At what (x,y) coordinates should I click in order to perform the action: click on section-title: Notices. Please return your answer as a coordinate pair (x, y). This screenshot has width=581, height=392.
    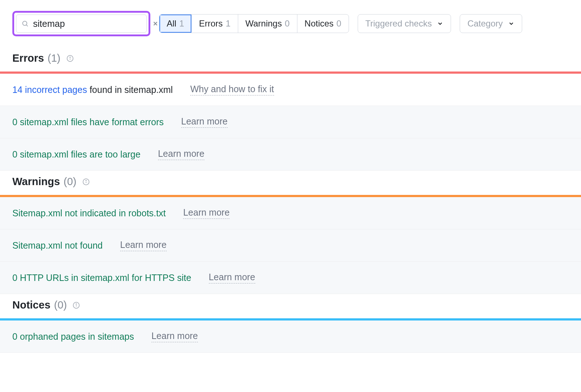
    Looking at the image, I should click on (31, 305).